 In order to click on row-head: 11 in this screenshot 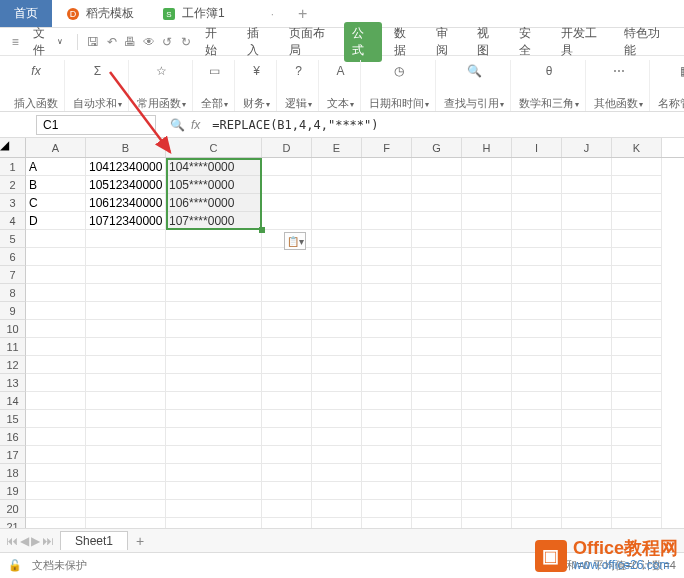, I will do `click(13, 347)`.